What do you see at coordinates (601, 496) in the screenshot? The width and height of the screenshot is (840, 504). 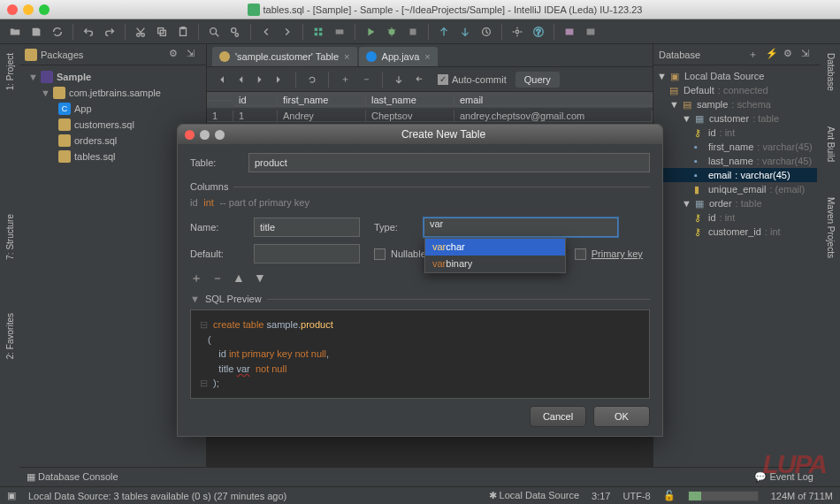 I see `status-caret: 3:17` at bounding box center [601, 496].